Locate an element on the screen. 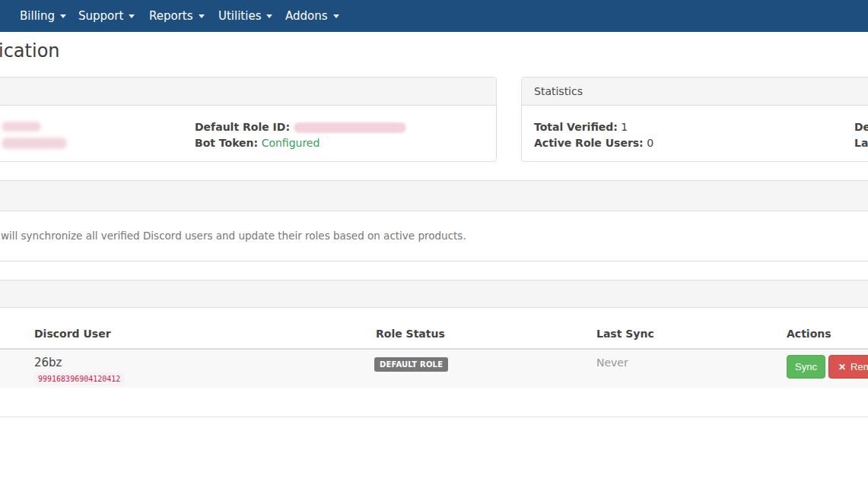 The width and height of the screenshot is (868, 488). total-verified-line: Total Verified: 1 is located at coordinates (593, 128).